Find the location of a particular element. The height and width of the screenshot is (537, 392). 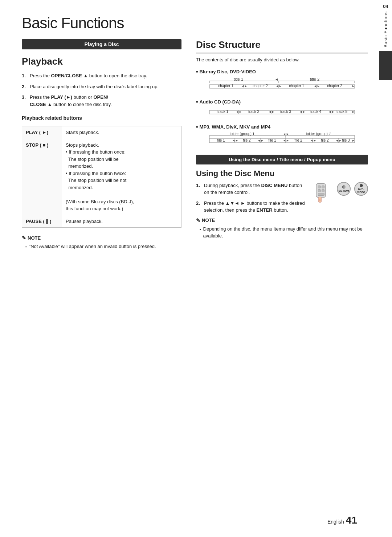

play-button-label: PLAY ( ►) is located at coordinates (42, 133).